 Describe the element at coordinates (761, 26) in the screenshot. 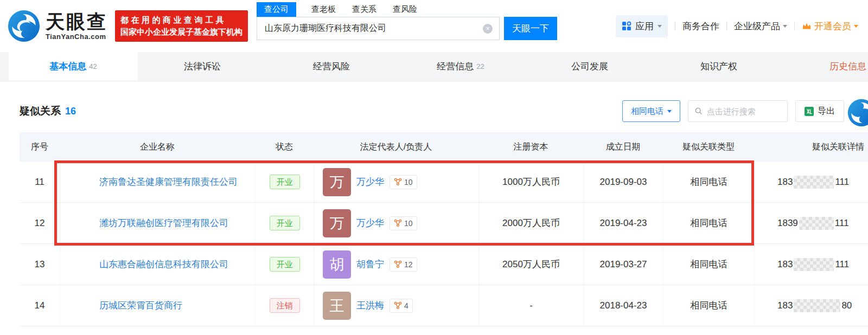

I see `nav-enterprise: 企业级产品` at that location.